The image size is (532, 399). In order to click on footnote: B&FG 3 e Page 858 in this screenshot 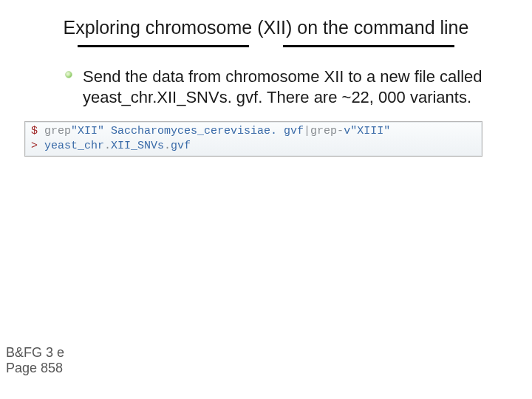, I will do `click(35, 361)`.